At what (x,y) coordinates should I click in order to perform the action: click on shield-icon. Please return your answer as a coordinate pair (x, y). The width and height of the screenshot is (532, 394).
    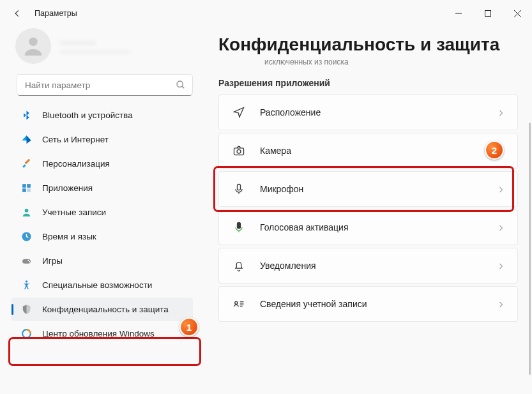
    Looking at the image, I should click on (26, 310).